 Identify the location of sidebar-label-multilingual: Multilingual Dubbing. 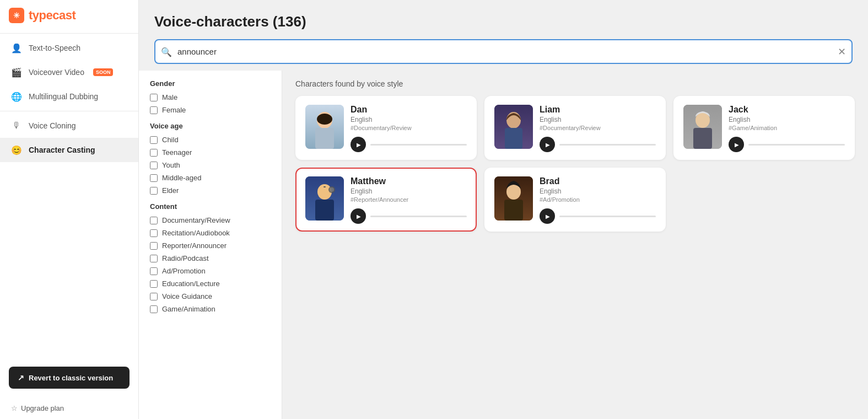
(63, 96).